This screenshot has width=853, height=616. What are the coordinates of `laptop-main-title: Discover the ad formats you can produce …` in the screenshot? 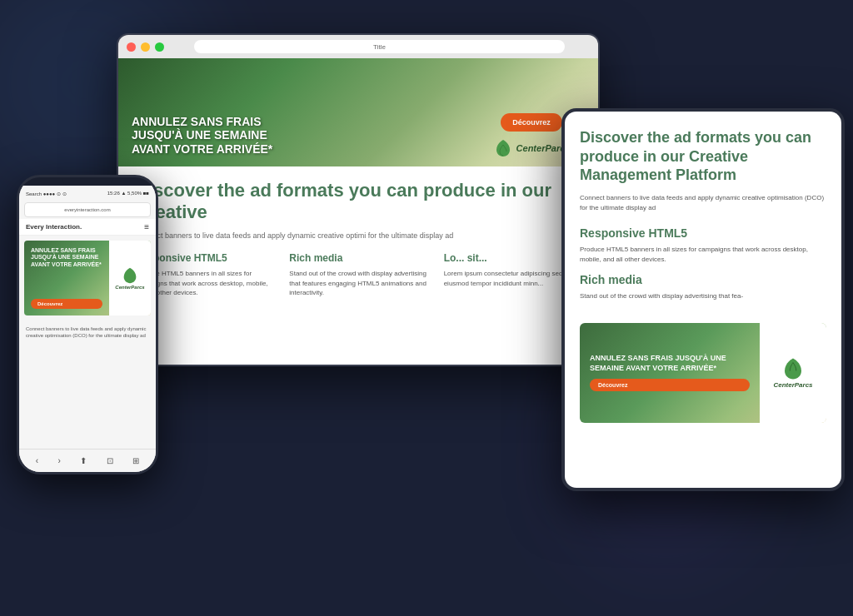 It's located at (358, 201).